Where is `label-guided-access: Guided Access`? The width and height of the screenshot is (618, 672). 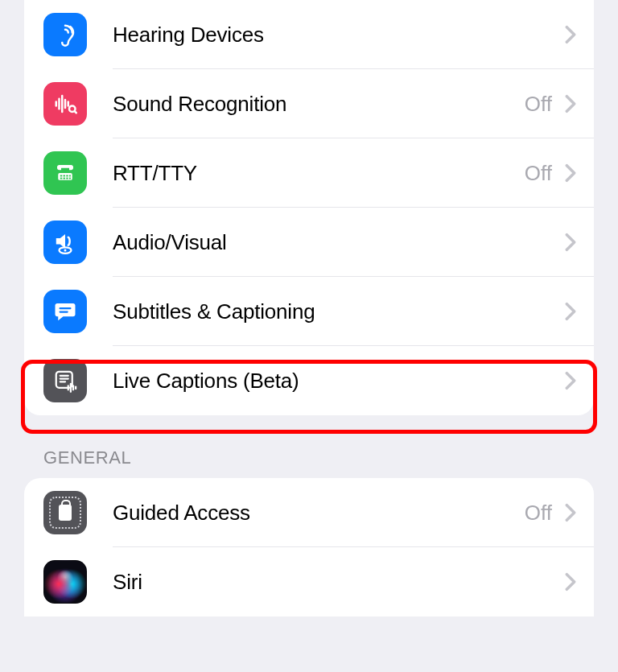
label-guided-access: Guided Access is located at coordinates (319, 513).